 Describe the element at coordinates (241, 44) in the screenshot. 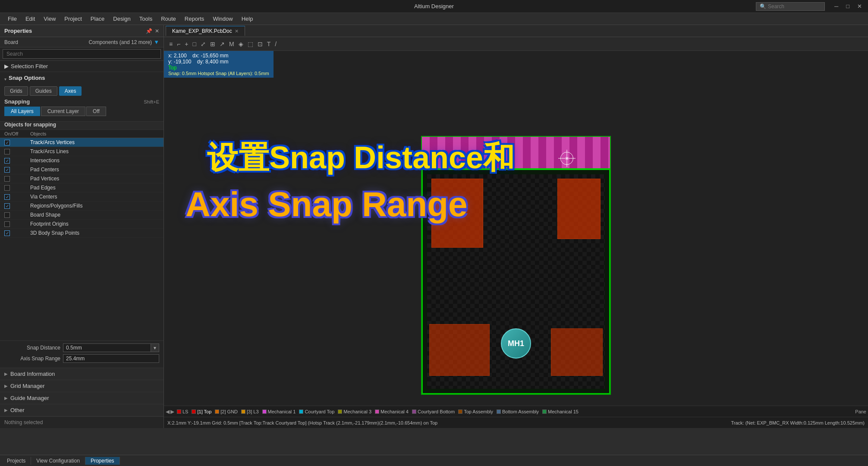

I see `pin-tool-icon: ◈` at that location.